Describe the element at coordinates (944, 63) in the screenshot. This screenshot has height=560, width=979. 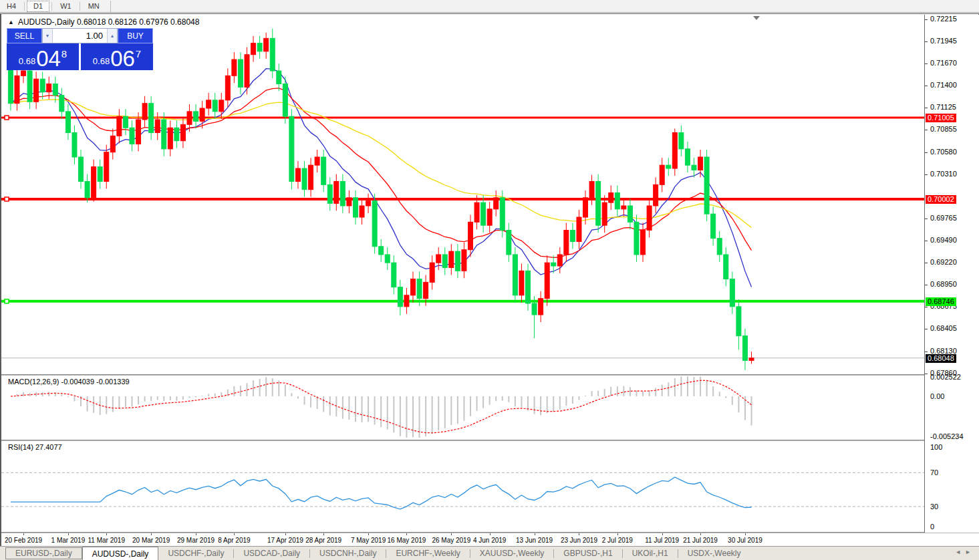
I see `price-tick-label: 0.71670` at that location.